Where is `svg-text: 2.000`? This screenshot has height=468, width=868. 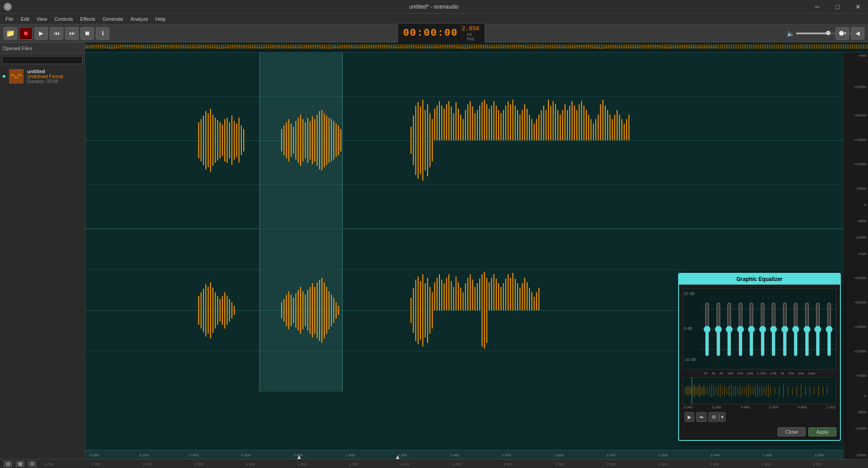 svg-text: 2.000 is located at coordinates (560, 464).